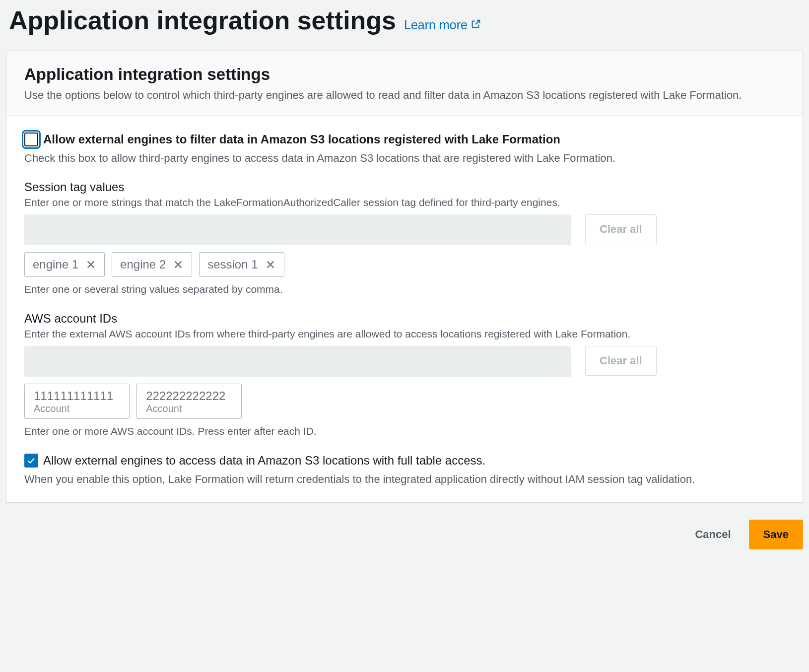 The width and height of the screenshot is (809, 672). I want to click on page-title: Application integration settings, so click(202, 20).